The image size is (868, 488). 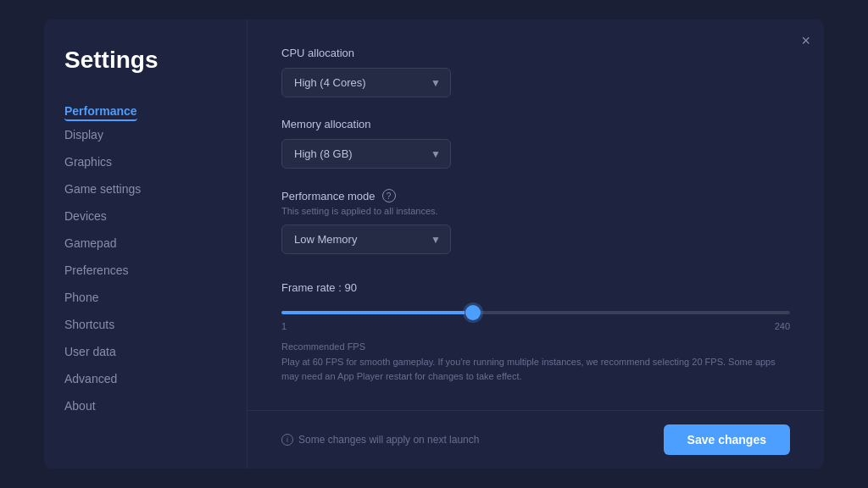 I want to click on sidebar-item-graphics: Graphics, so click(x=146, y=162).